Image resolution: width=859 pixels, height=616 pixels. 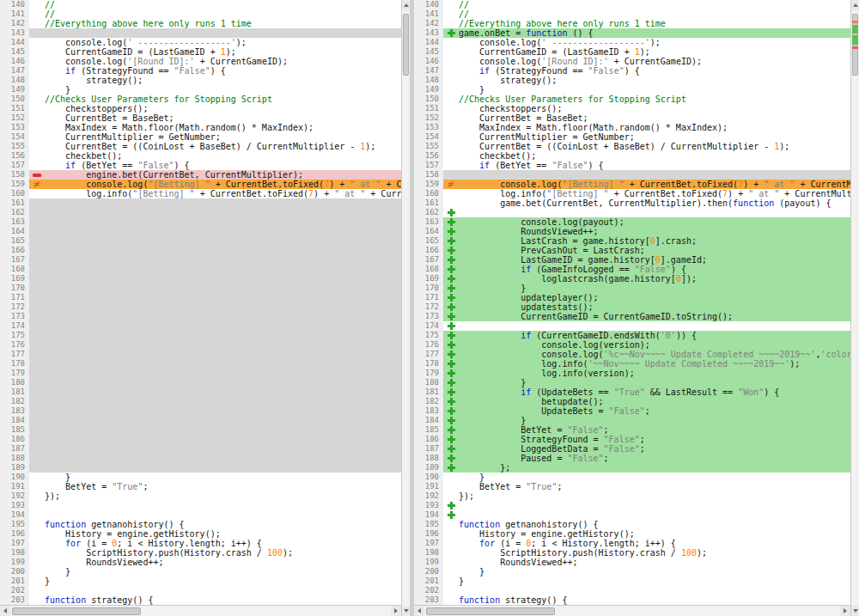 I want to click on right-scroll-right-button, so click(x=845, y=611).